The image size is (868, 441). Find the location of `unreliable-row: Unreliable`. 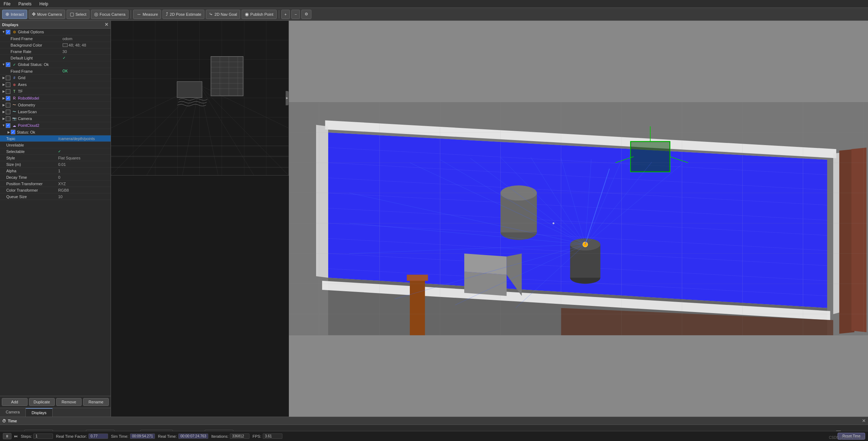

unreliable-row: Unreliable is located at coordinates (58, 145).